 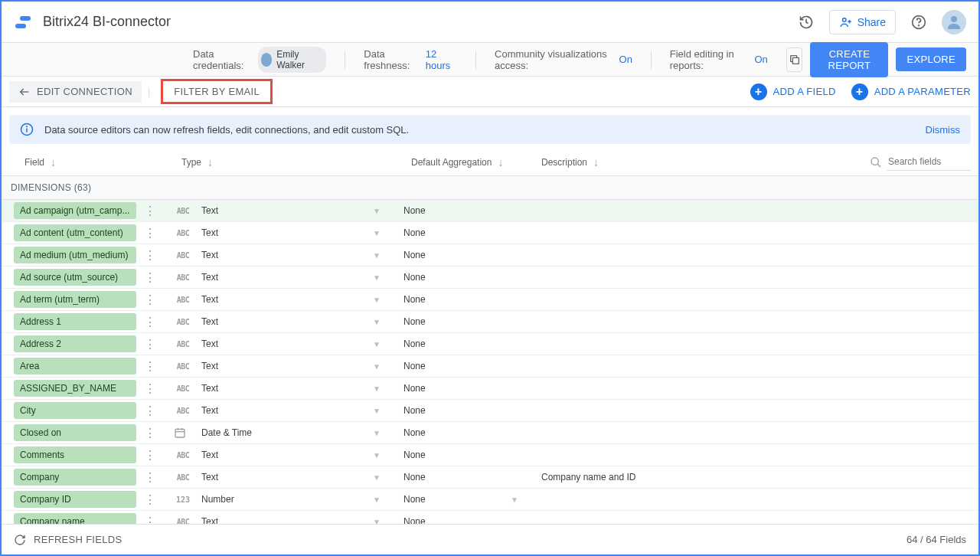 What do you see at coordinates (490, 366) in the screenshot?
I see `table-row: Area⋮ABCText▼None` at bounding box center [490, 366].